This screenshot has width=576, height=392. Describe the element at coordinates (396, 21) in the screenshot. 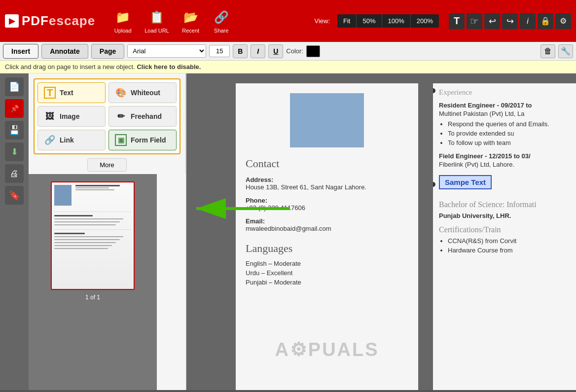

I see `view-100-btn: 100%` at that location.